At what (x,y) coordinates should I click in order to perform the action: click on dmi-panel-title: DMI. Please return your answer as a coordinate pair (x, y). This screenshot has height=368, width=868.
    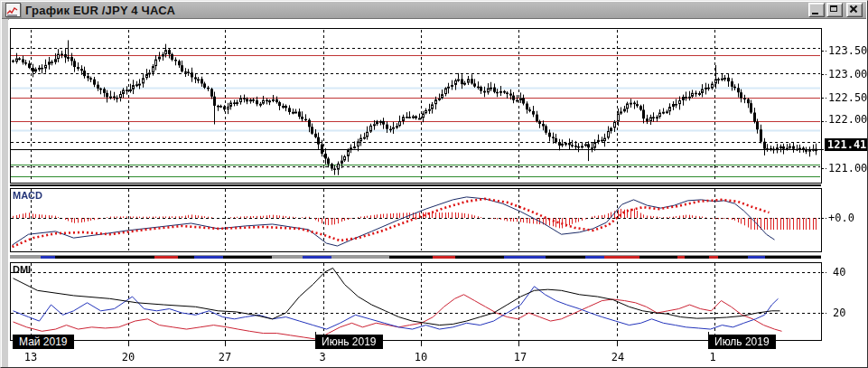
    Looking at the image, I should click on (22, 269).